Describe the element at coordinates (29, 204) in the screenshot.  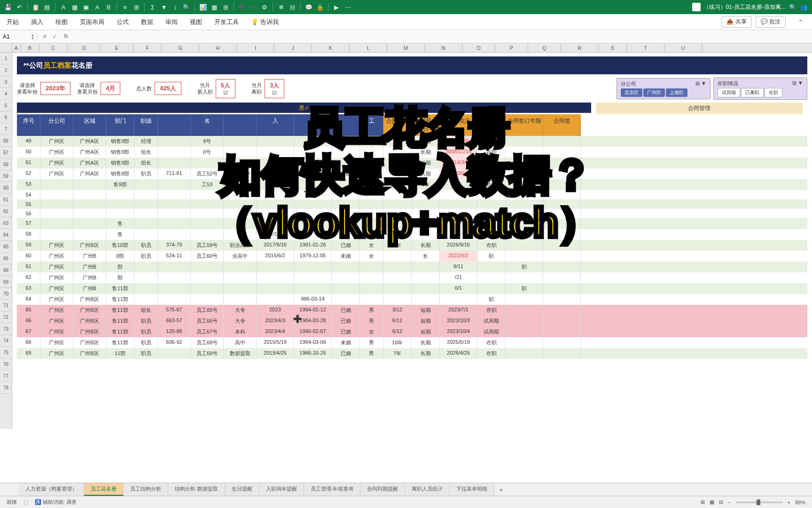
I see `table-cell: 55` at that location.